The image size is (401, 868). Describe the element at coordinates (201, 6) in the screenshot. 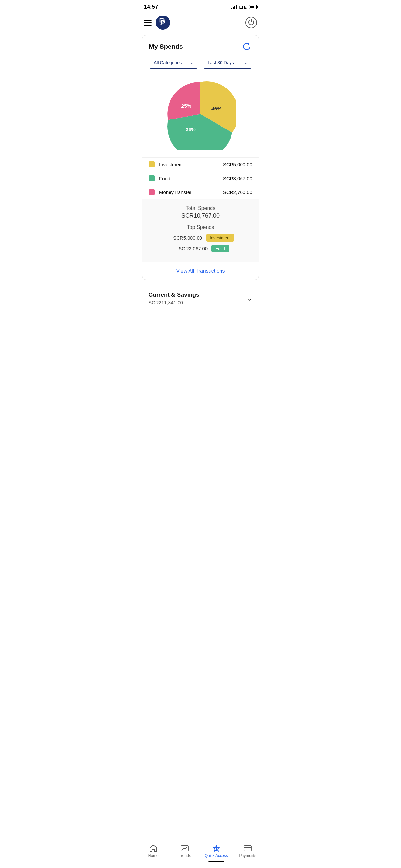

I see `status-bar: 14:57 LTE` at that location.